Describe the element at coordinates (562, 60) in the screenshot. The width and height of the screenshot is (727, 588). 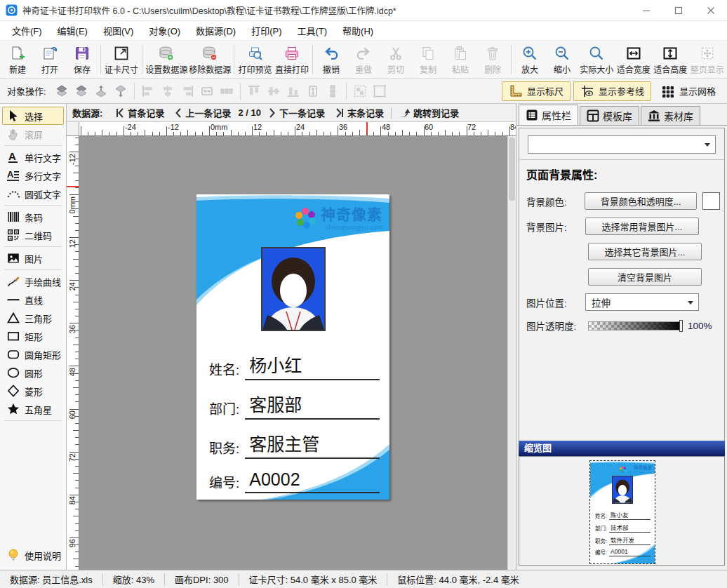
I see `zoom-out-button: 缩小` at that location.